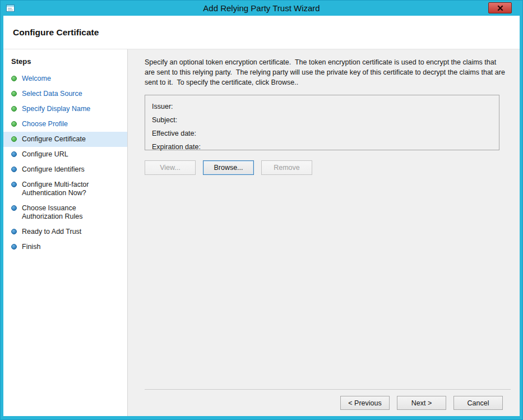  What do you see at coordinates (229, 168) in the screenshot?
I see `browse-button: Browse...` at bounding box center [229, 168].